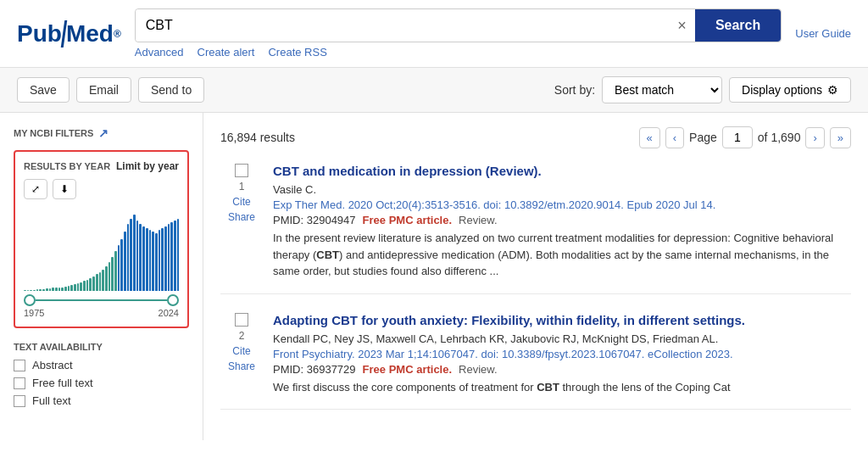  What do you see at coordinates (226, 53) in the screenshot?
I see `create-alert-link: Create alert` at bounding box center [226, 53].